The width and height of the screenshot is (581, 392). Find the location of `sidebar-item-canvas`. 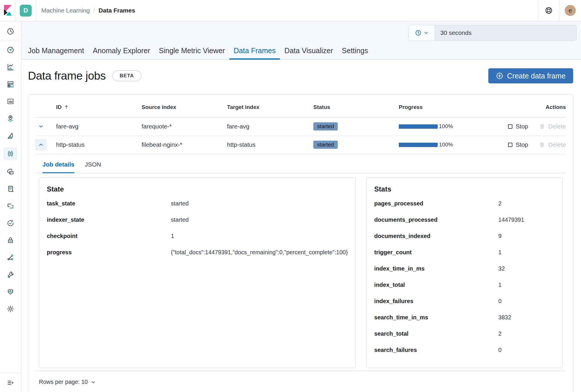

sidebar-item-canvas is located at coordinates (10, 101).